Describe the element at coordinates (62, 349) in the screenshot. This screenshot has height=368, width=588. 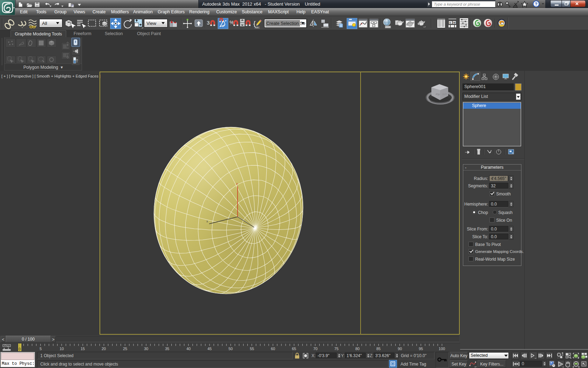
I see `svg-text: 10` at that location.